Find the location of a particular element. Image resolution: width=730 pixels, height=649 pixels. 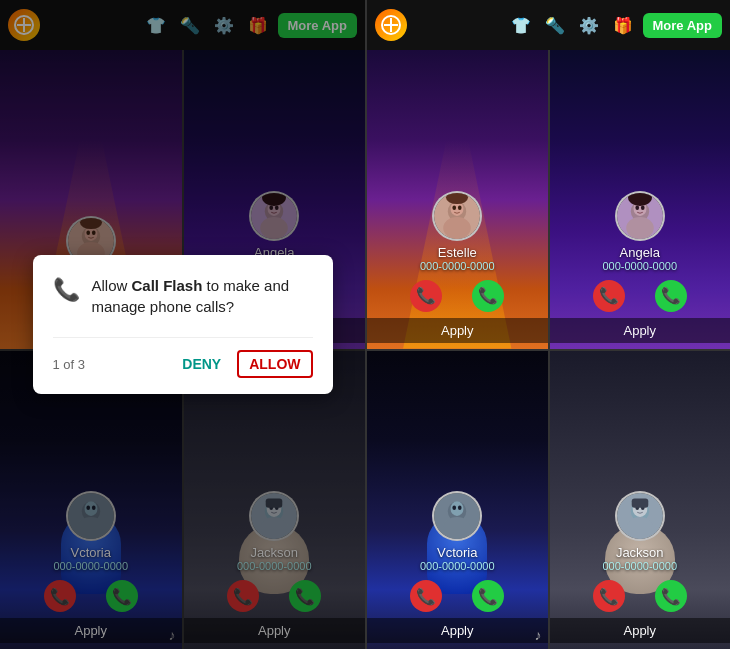

settings-icon-right: ⚙️ is located at coordinates (589, 25).